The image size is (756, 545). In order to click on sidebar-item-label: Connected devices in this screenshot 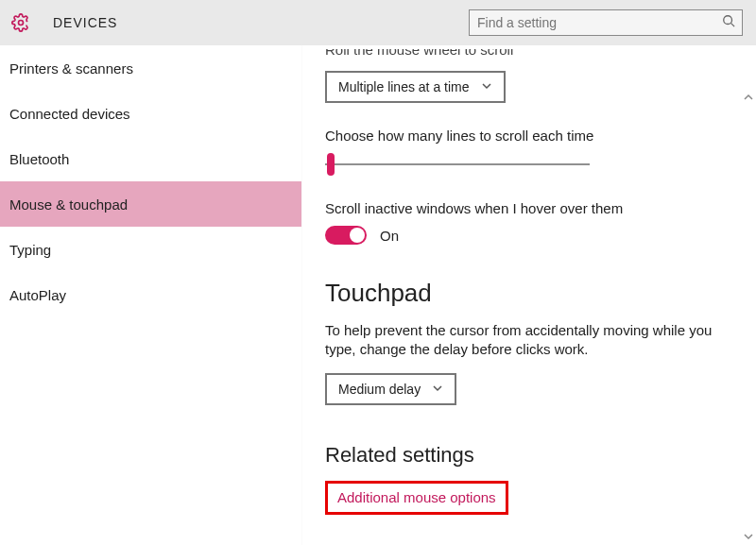, I will do `click(70, 113)`.